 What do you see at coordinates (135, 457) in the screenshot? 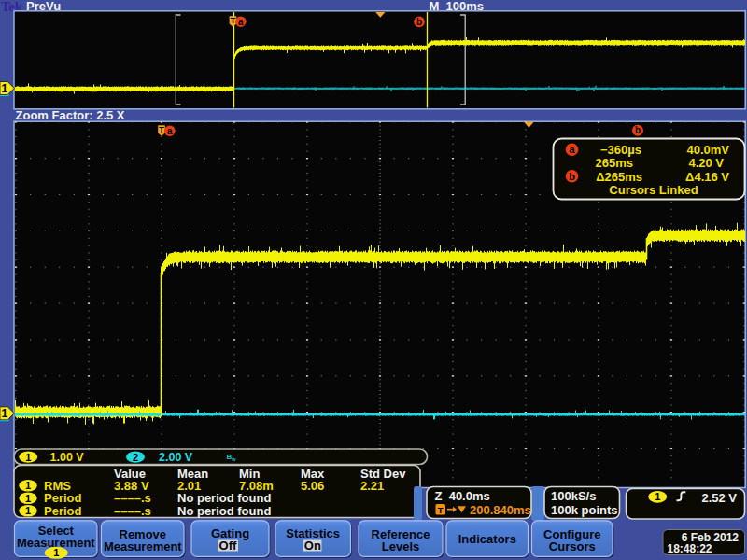
I see `svg-text: 2` at bounding box center [135, 457].